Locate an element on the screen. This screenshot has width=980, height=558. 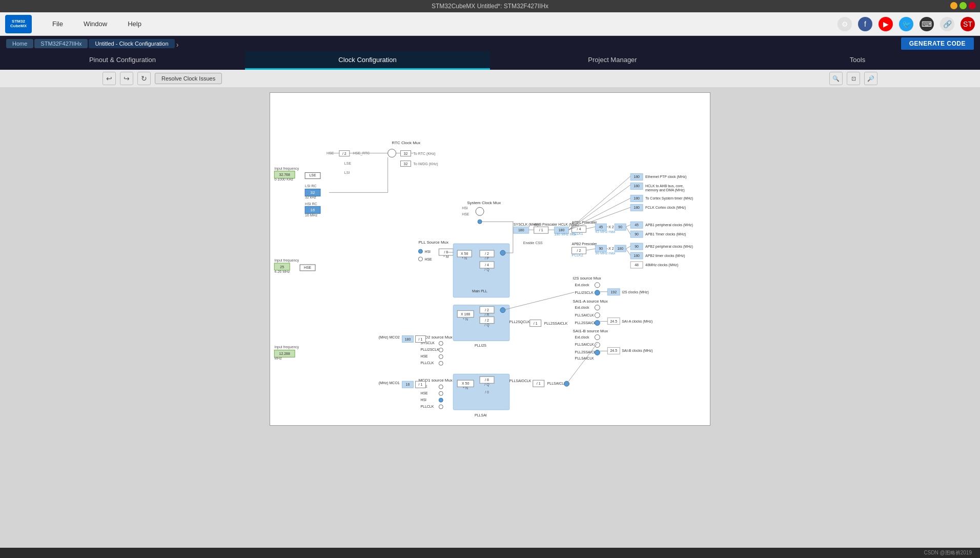
resolve-clock-issues-button: Resolve Clock Issues is located at coordinates (189, 78).